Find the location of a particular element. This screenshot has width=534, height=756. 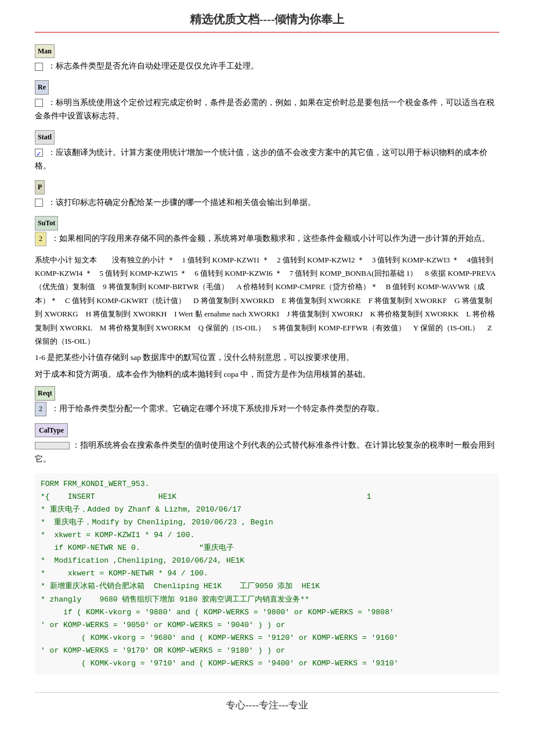

man-section: Man ：标志条件类型是否允许自动处理还是仅仅允许手工处理。 is located at coordinates (267, 59).